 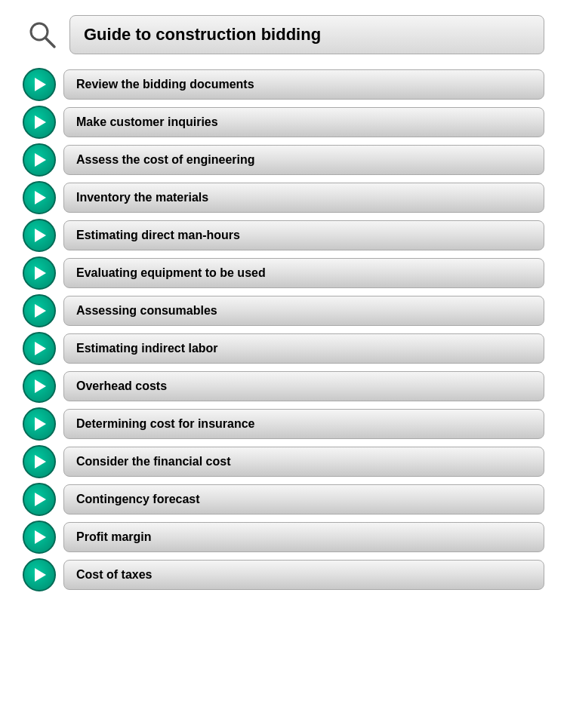 I want to click on list-item: Evaluating equipment to be used, so click(x=284, y=273).